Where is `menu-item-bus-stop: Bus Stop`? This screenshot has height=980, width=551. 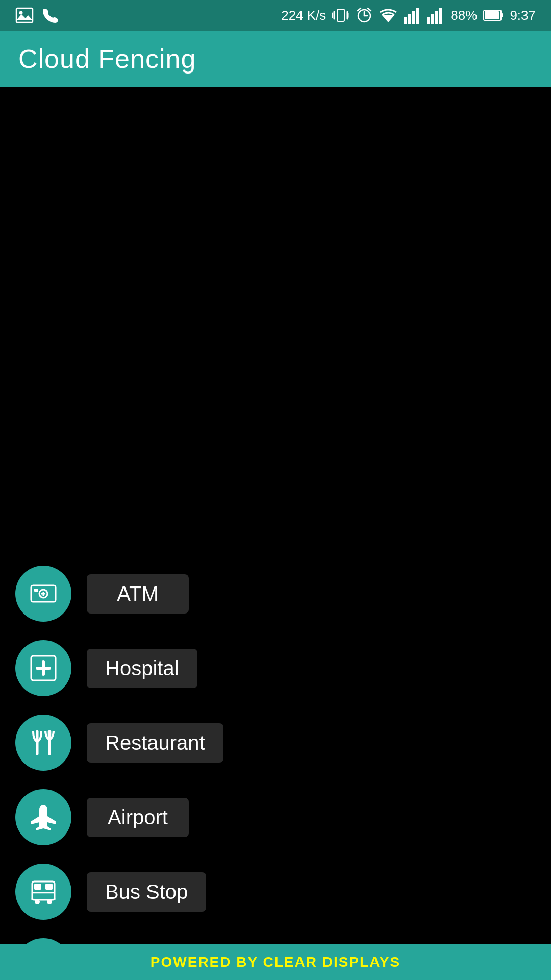 menu-item-bus-stop: Bus Stop is located at coordinates (276, 892).